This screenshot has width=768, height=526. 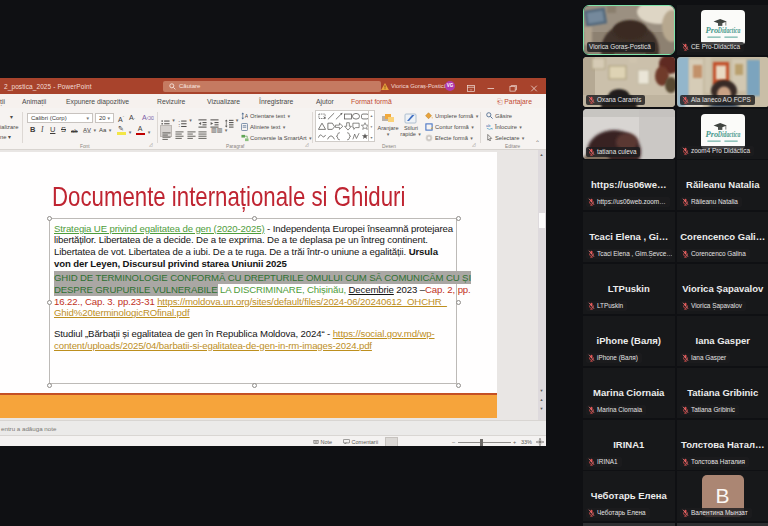 What do you see at coordinates (148, 118) in the screenshot?
I see `clear-formatting-button: A⌫` at bounding box center [148, 118].